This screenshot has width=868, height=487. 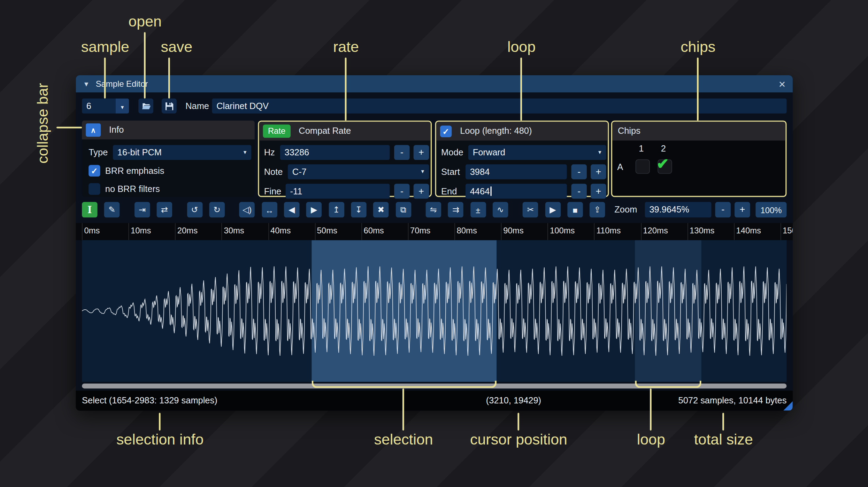 What do you see at coordinates (122, 106) in the screenshot?
I see `sample-number-dropdown-button: ▼` at bounding box center [122, 106].